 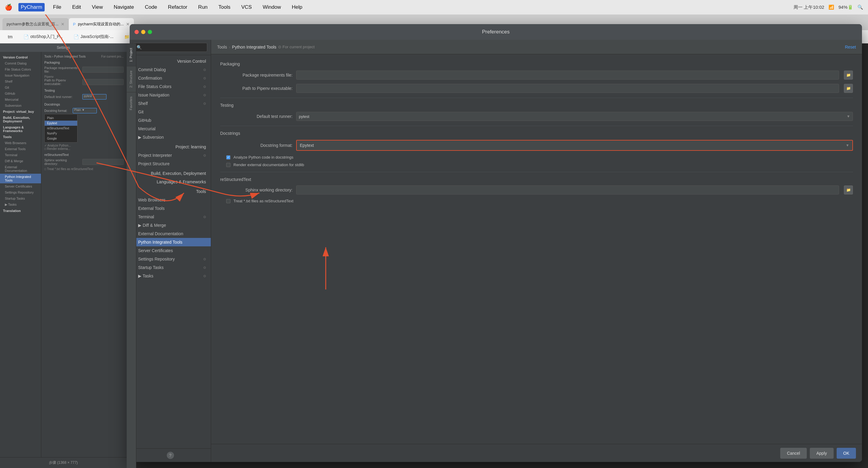 I want to click on sidebar-item-subversion: ▶ Subversion, so click(x=170, y=137).